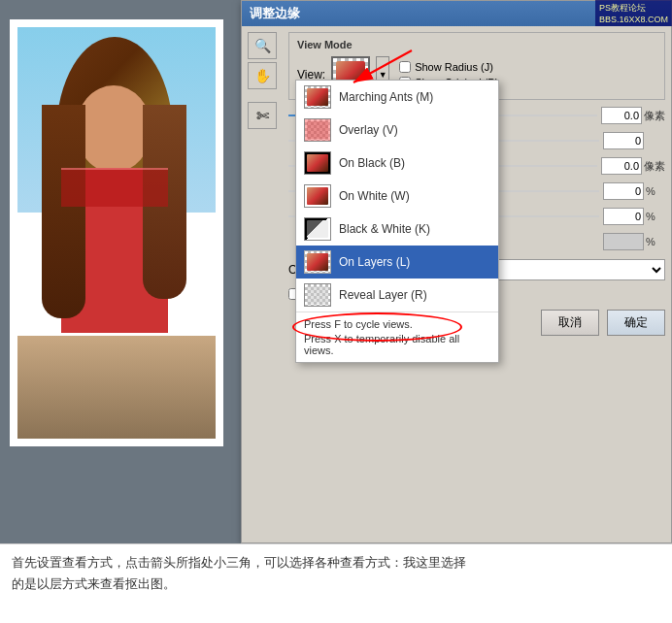 This screenshot has height=623, width=672. What do you see at coordinates (397, 344) in the screenshot?
I see `menu-note2: Press X to temporarily disable all views…` at bounding box center [397, 344].